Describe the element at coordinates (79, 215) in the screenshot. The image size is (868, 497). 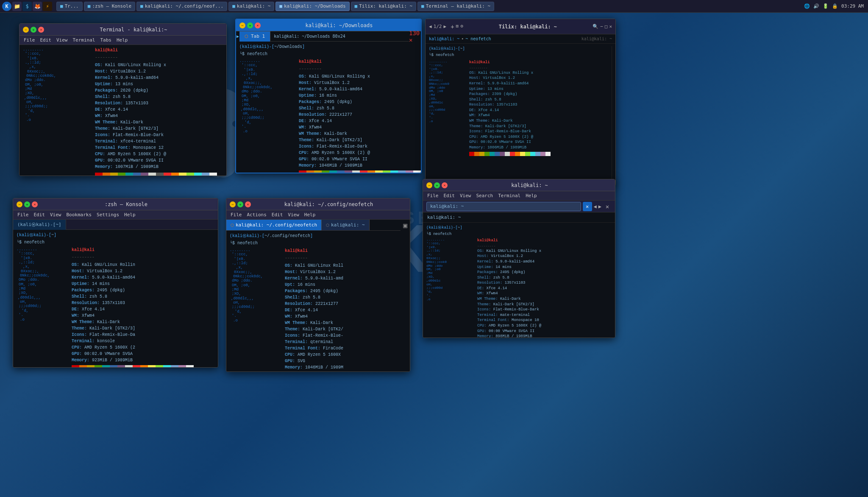
I see `menu-bookmarks: Bookmarks` at that location.